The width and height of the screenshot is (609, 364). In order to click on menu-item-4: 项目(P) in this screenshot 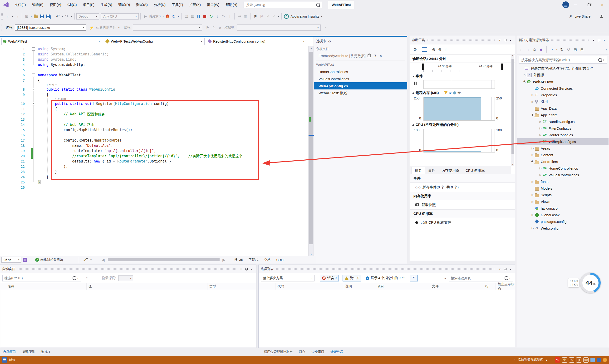, I will do `click(89, 5)`.